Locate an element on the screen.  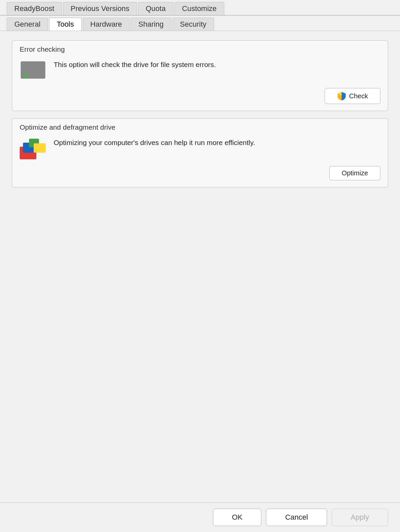
optimize-inner: Optimizing your computer's drives can he… is located at coordinates (200, 149).